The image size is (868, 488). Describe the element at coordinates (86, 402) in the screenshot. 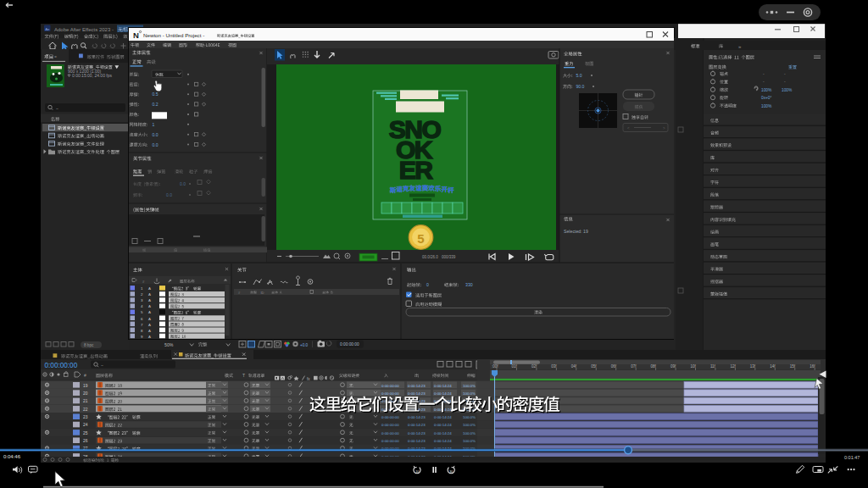

I see `svg-text: 21` at that location.